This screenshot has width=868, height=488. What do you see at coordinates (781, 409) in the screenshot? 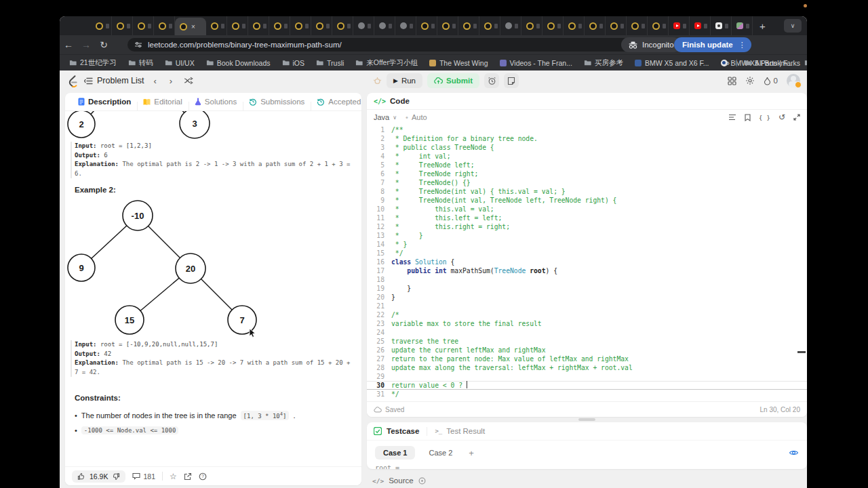
I see `cursor-position: Ln 30, Col 20` at bounding box center [781, 409].